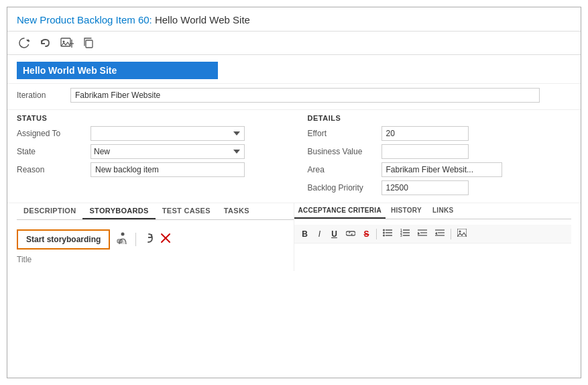  Describe the element at coordinates (168, 133) in the screenshot. I see `assigned-to-select` at that location.